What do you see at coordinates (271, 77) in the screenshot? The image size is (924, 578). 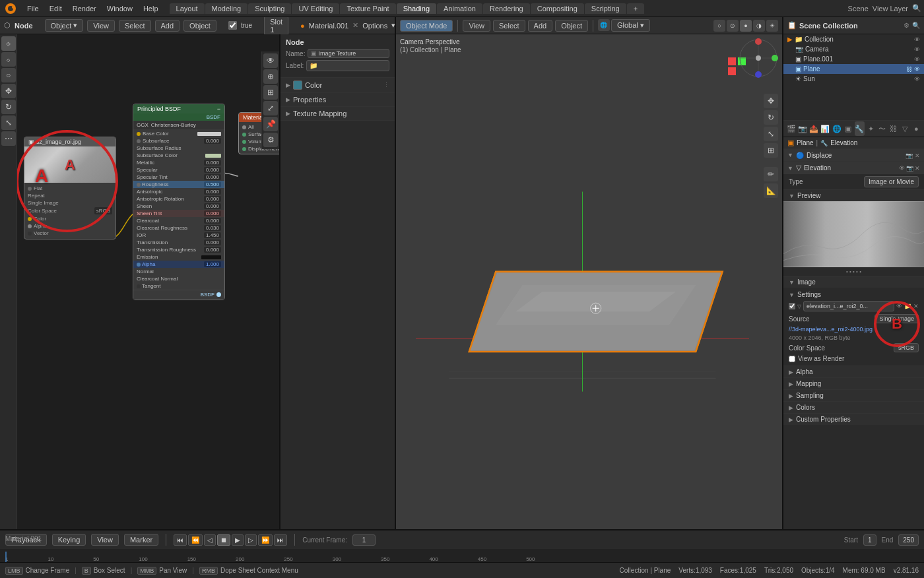 I see `tool-cursor-icon: ⊕` at bounding box center [271, 77].